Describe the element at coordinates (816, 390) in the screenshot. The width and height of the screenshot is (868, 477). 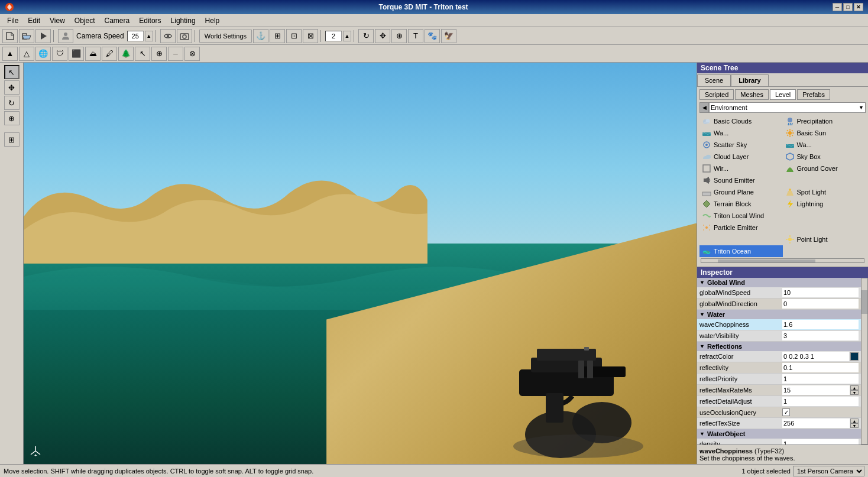
I see `reflect-max-rate-value: 15` at that location.